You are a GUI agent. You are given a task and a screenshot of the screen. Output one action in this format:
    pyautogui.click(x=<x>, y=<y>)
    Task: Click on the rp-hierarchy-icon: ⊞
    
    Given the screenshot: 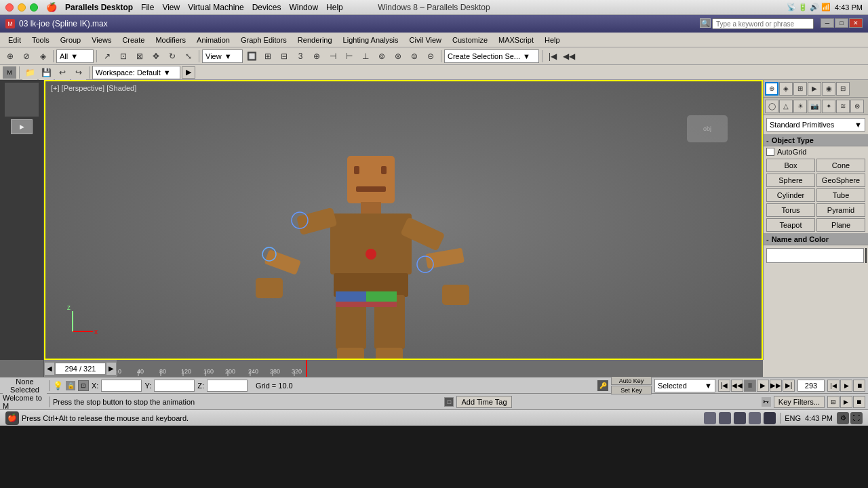 What is the action you would take?
    pyautogui.click(x=800, y=89)
    